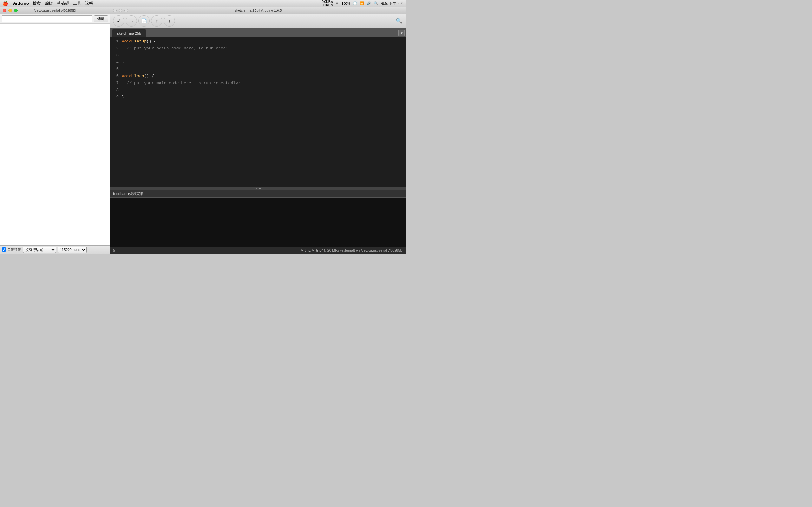 The height and width of the screenshot is (507, 812). I want to click on window-maximize-button, so click(16, 11).